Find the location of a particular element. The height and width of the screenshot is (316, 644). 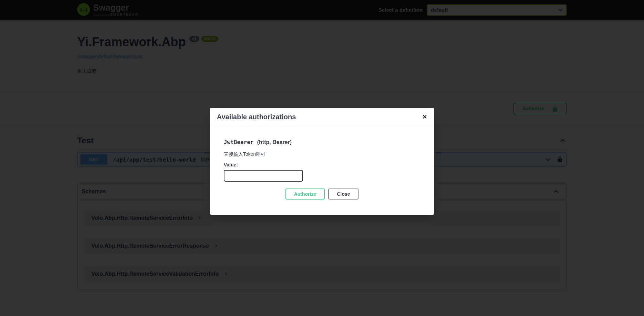

modal-title: Available authorizations is located at coordinates (256, 117).